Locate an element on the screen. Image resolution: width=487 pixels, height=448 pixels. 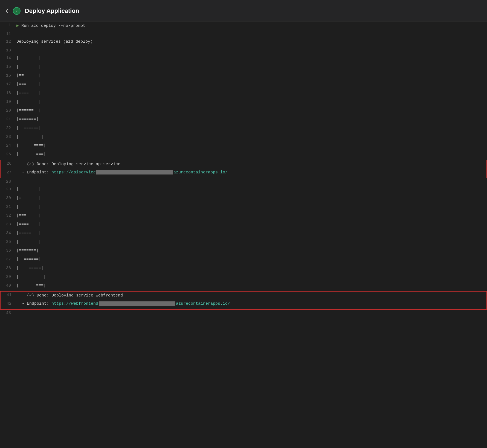
line-number: 16 is located at coordinates (8, 75).